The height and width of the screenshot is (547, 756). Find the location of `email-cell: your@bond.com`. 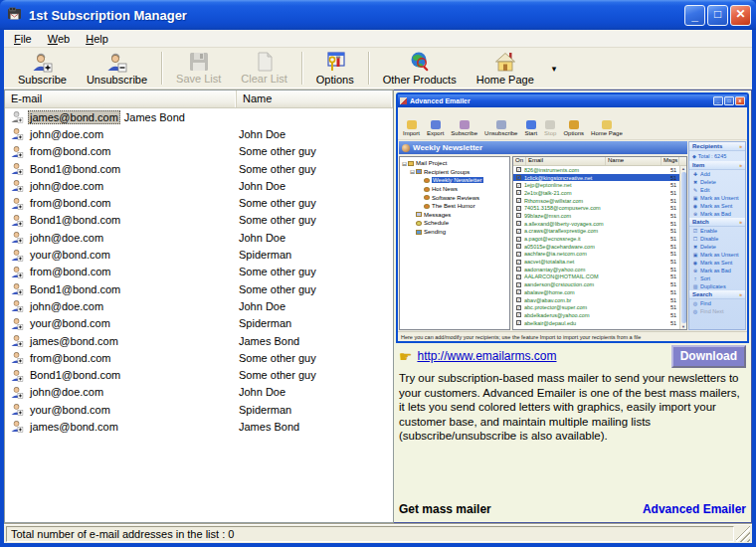

email-cell: your@bond.com is located at coordinates (131, 323).